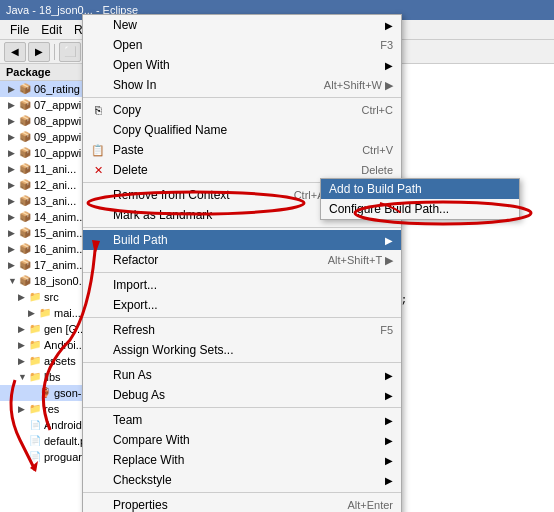 This screenshot has width=554, height=512. What do you see at coordinates (242, 240) in the screenshot?
I see `menu-item-build-path: Build Path ▶` at bounding box center [242, 240].